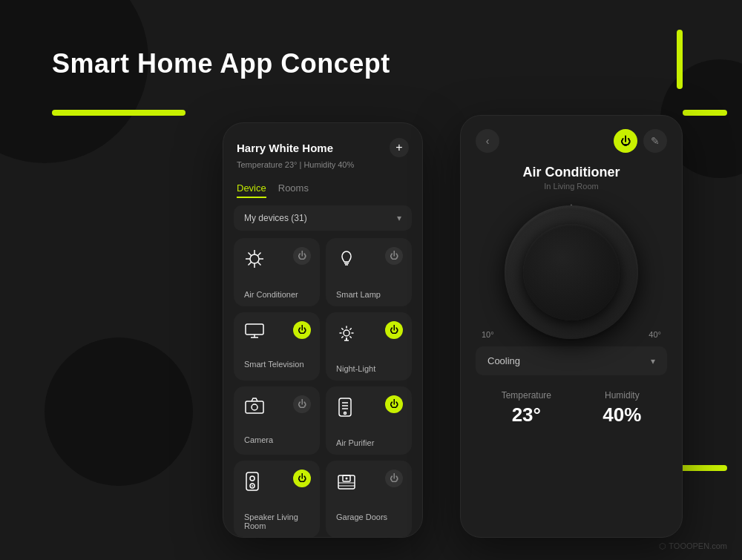  What do you see at coordinates (323, 388) in the screenshot?
I see `device-grid: Air Conditioner ⏻ Smart Lamp ⏻` at bounding box center [323, 388].